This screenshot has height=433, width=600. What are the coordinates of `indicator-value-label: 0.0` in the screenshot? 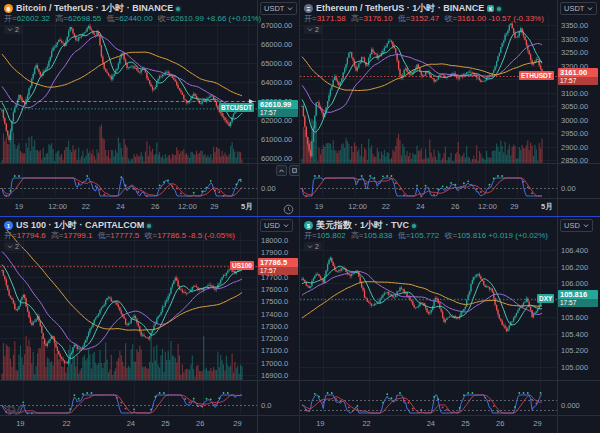 It's located at (266, 406).